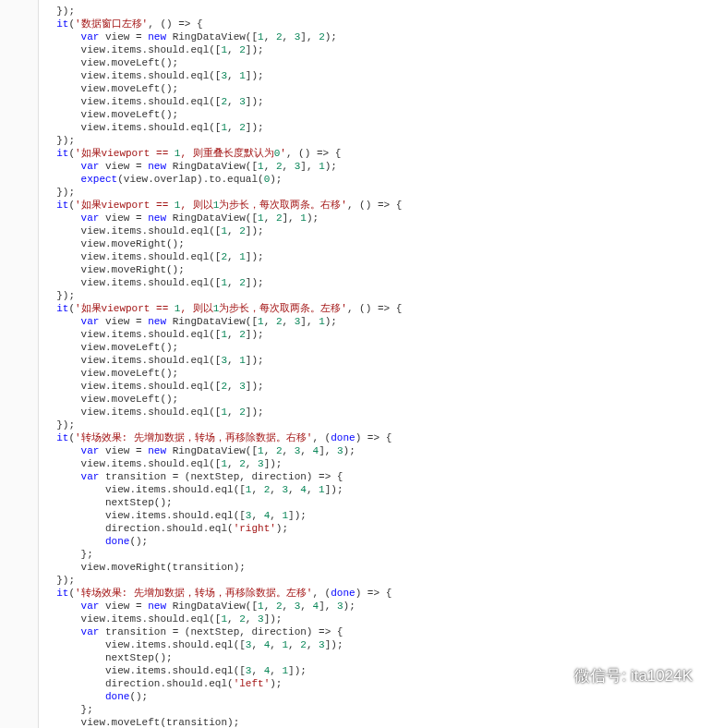 This screenshot has width=711, height=728. What do you see at coordinates (558, 676) in the screenshot?
I see `wechat-icon` at bounding box center [558, 676].